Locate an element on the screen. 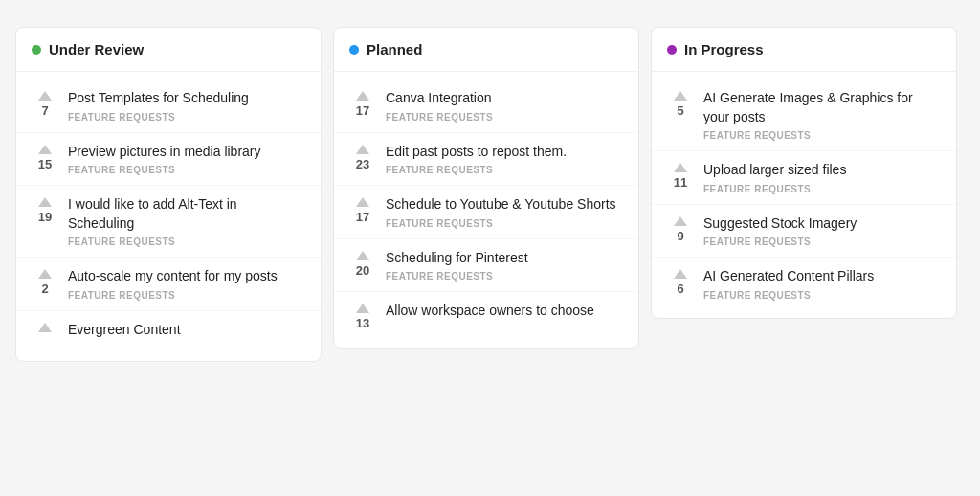 This screenshot has height=496, width=980. card-content: Edit past posts to repost them.FEATURE R… is located at coordinates (504, 159).